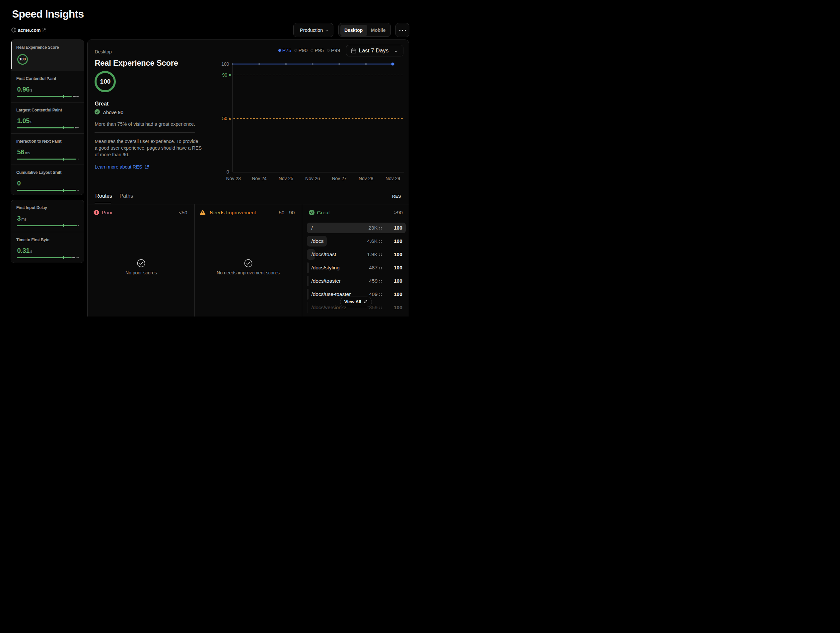 The height and width of the screenshot is (633, 840). Describe the element at coordinates (286, 178) in the screenshot. I see `svg-text: Nov 25` at that location.